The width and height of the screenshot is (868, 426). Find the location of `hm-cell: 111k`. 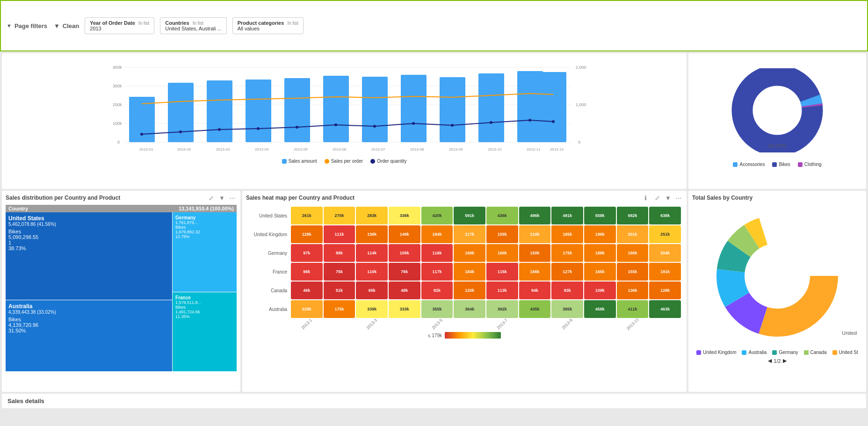

hm-cell: 111k is located at coordinates (340, 234).